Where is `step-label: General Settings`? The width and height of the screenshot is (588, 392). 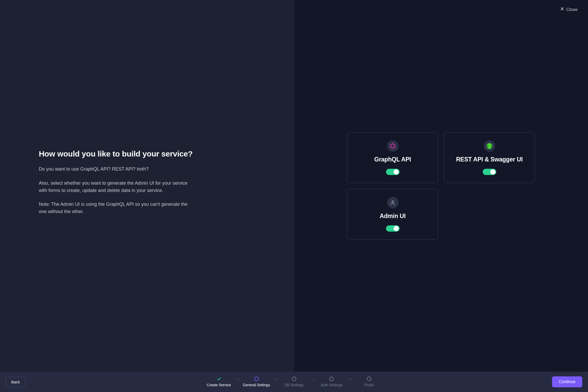 step-label: General Settings is located at coordinates (256, 385).